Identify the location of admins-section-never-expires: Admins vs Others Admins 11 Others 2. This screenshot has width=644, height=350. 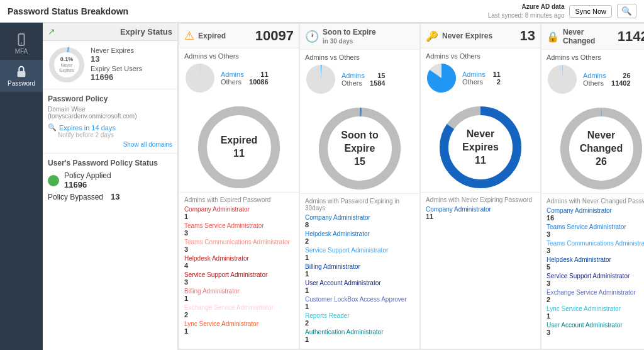
(480, 76).